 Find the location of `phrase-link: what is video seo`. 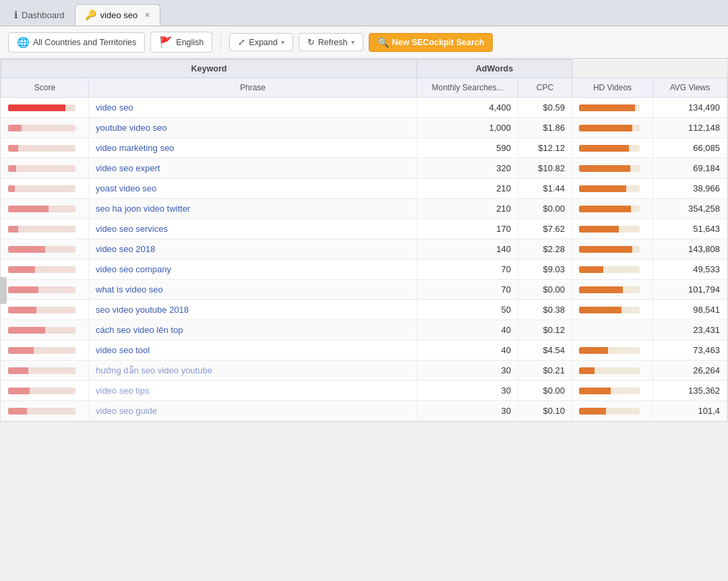

phrase-link: what is video seo is located at coordinates (129, 290).